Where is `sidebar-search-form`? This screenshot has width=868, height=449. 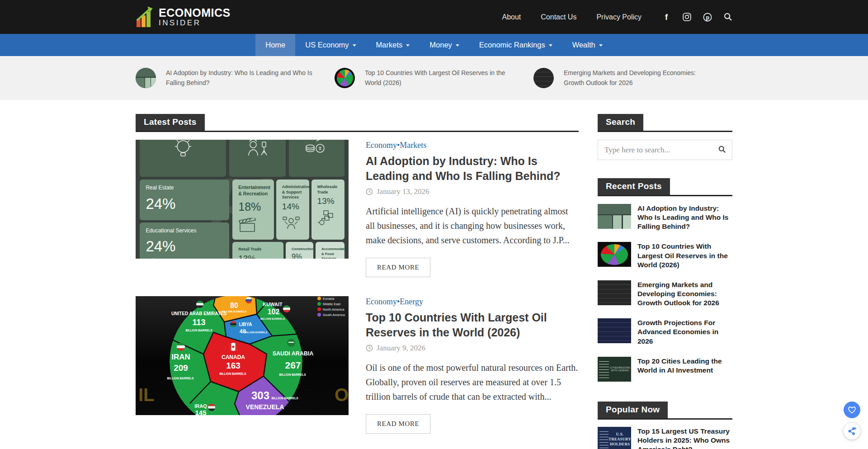 sidebar-search-form is located at coordinates (665, 150).